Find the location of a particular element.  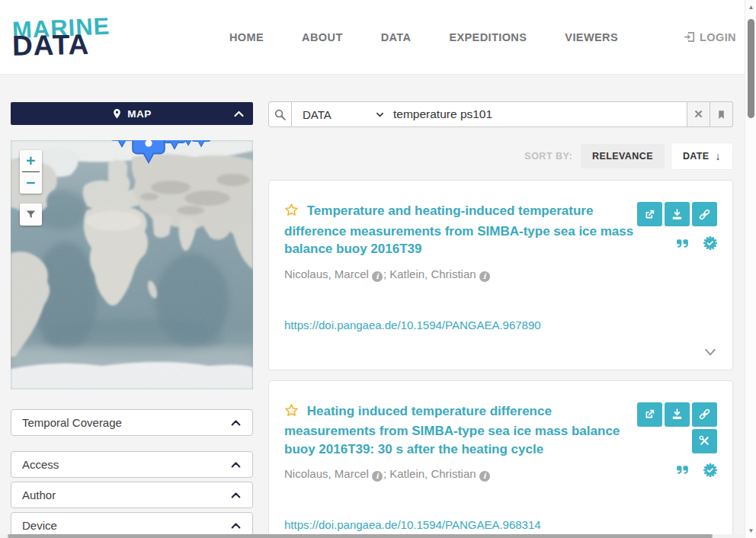

world-map-image is located at coordinates (132, 265).